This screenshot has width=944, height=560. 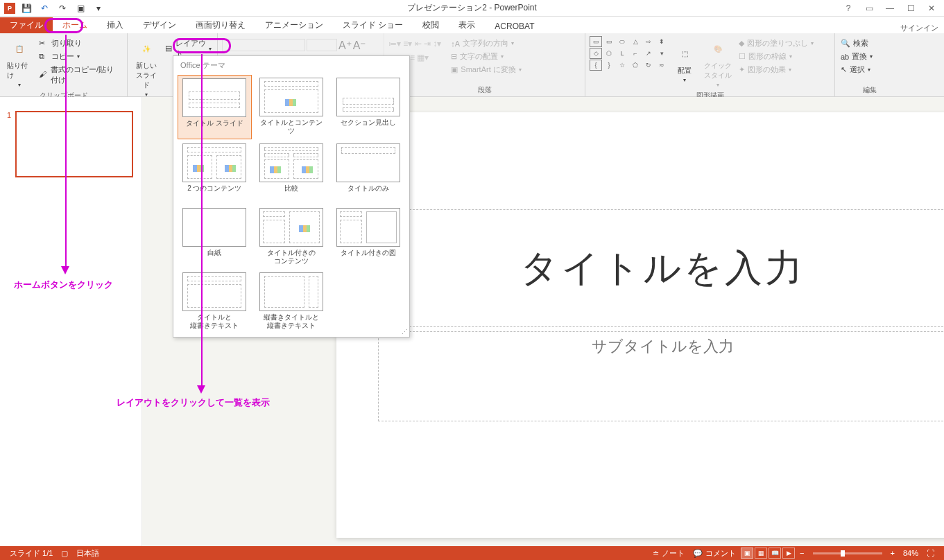 What do you see at coordinates (669, 553) in the screenshot?
I see `notes-button: ≐ ノート` at bounding box center [669, 553].